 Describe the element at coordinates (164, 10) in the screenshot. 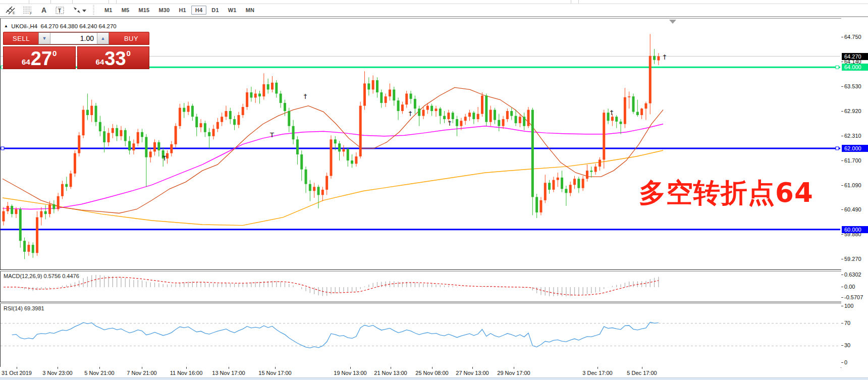

I see `tab-m30: M30` at that location.